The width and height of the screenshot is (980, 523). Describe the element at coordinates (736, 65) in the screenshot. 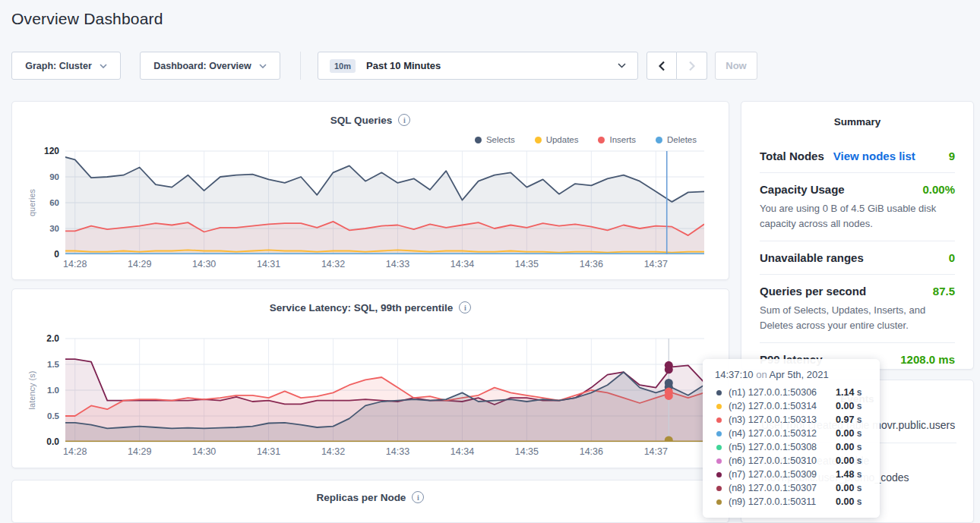

I see `now-button: Now` at that location.